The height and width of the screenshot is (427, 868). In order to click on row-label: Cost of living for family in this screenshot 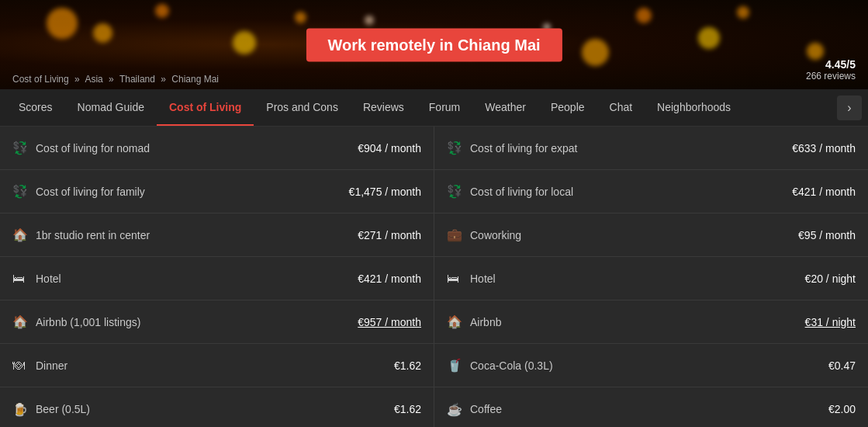, I will do `click(192, 192)`.